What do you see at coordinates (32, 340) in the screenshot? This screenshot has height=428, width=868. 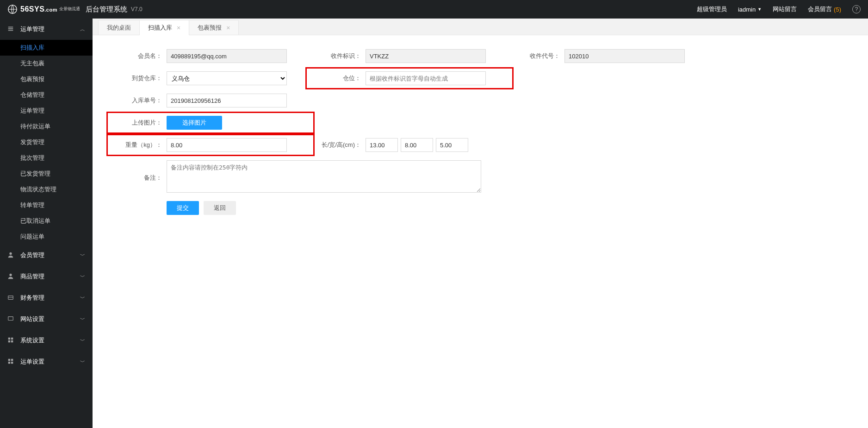 I see `sidebar-group-label: 系统设置` at bounding box center [32, 340].